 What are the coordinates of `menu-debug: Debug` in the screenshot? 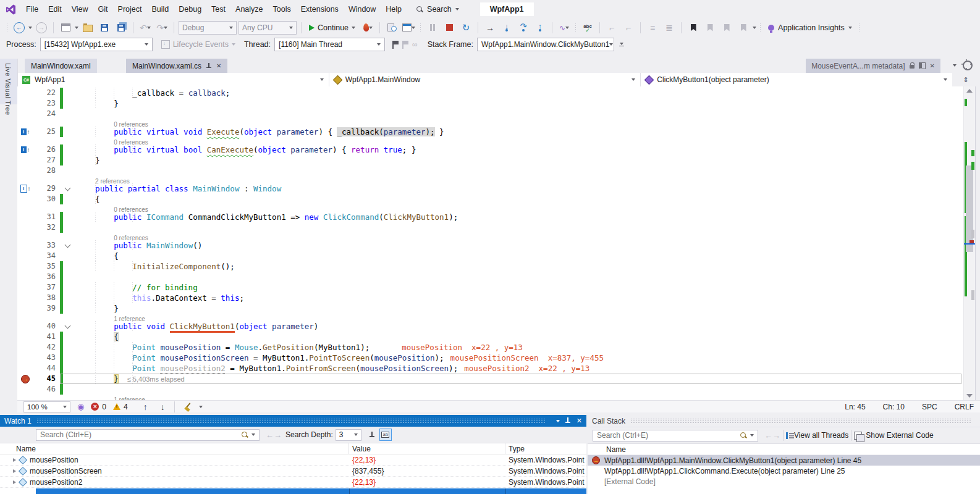 It's located at (190, 9).